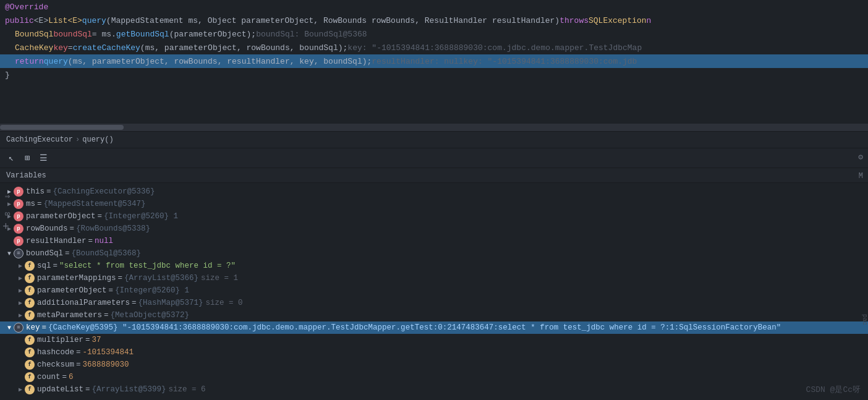 The width and height of the screenshot is (868, 400). Describe the element at coordinates (106, 48) in the screenshot. I see `method-createcachekey: createCacheKey` at that location.